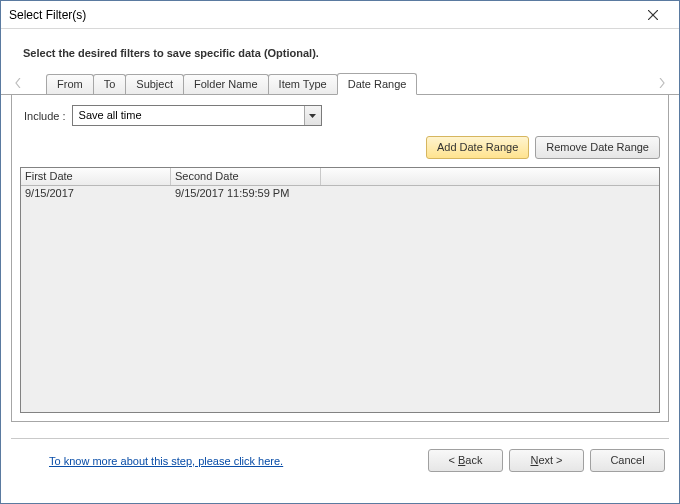 Image resolution: width=680 pixels, height=504 pixels. Describe the element at coordinates (546, 460) in the screenshot. I see `wizard-buttons: < Back Next > Cancel` at that location.